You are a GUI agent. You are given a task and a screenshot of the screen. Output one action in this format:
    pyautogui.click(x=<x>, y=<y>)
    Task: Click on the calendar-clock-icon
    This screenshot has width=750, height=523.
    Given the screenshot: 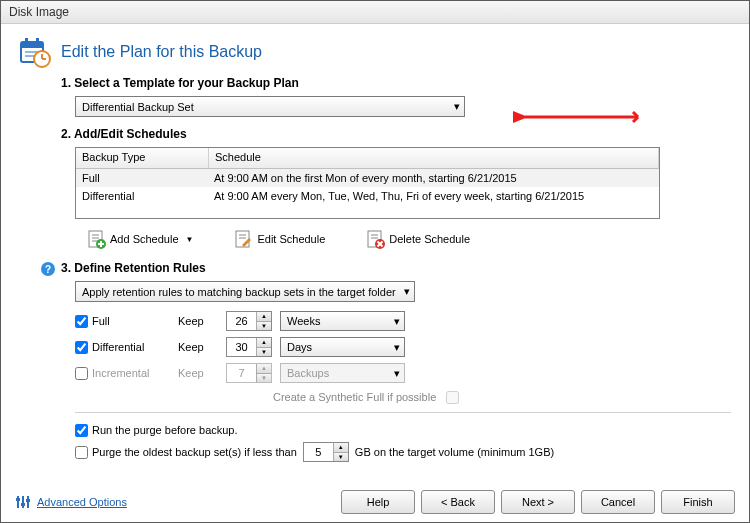 What is the action you would take?
    pyautogui.click(x=35, y=52)
    